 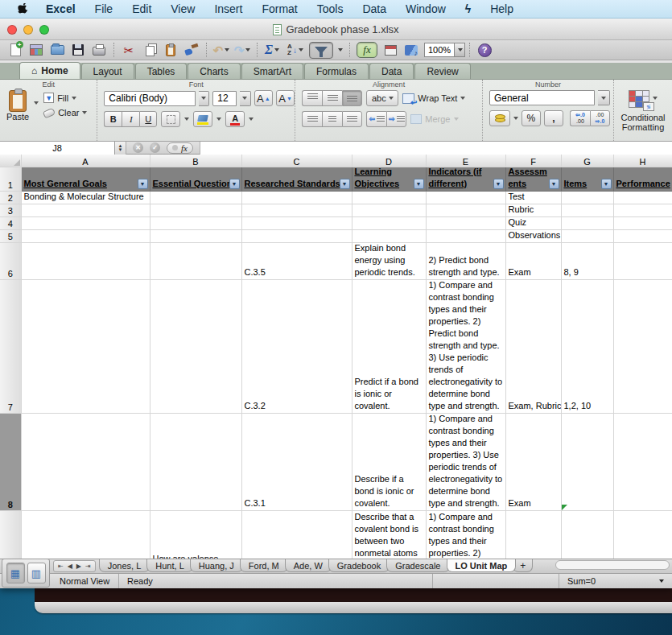 I want to click on sheet-tab-gradebook: Gradebook, so click(x=359, y=566).